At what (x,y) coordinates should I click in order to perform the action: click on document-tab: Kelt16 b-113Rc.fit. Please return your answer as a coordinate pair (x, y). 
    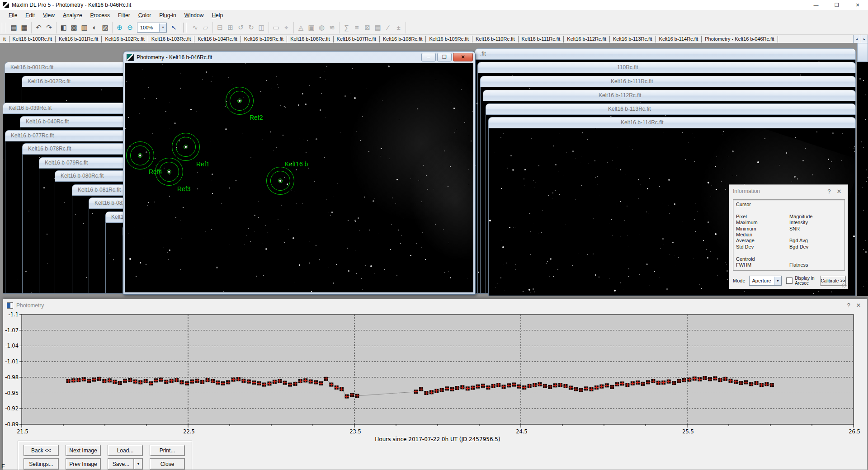
    Looking at the image, I should click on (633, 39).